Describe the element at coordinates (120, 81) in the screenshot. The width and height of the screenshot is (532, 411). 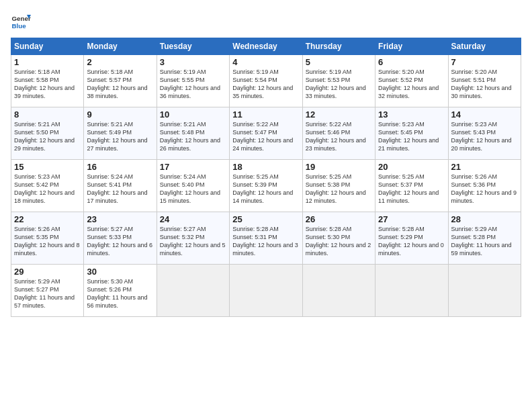
I see `calendar-cell: 2 Sunrise: 5:18 AM Sunset: 5:57 PM Dayli…` at that location.